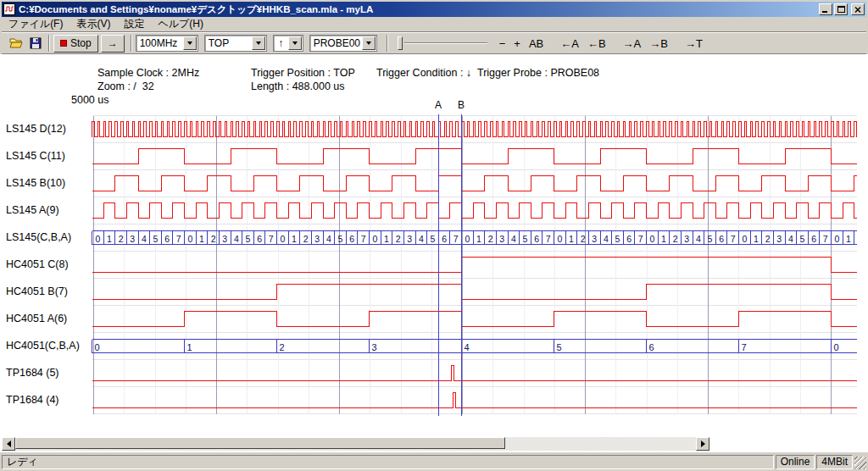 The width and height of the screenshot is (868, 471). I want to click on zoom-slider-thumb, so click(400, 43).